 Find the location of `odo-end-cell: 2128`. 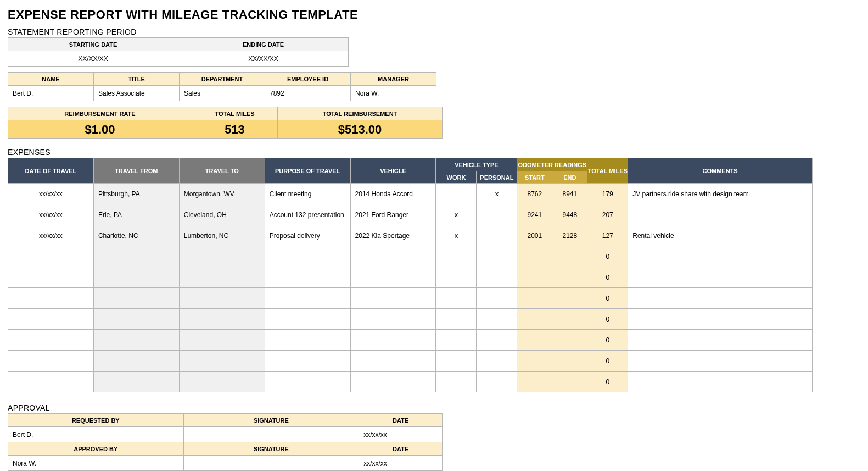

odo-end-cell: 2128 is located at coordinates (570, 236).